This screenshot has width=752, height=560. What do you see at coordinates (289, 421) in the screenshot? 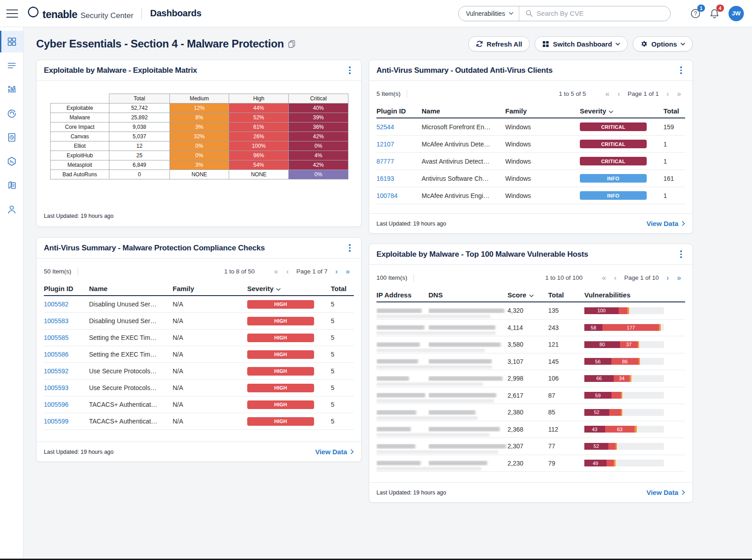
I see `severity-cell: HIGH` at bounding box center [289, 421].